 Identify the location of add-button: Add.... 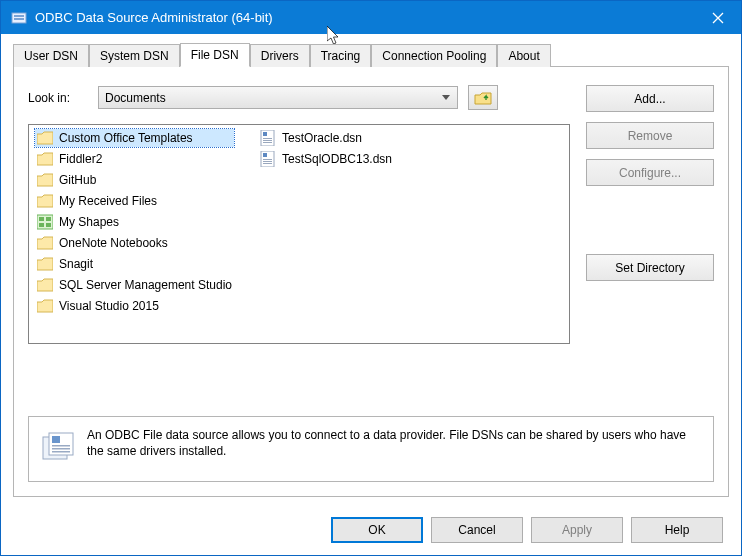
(650, 98).